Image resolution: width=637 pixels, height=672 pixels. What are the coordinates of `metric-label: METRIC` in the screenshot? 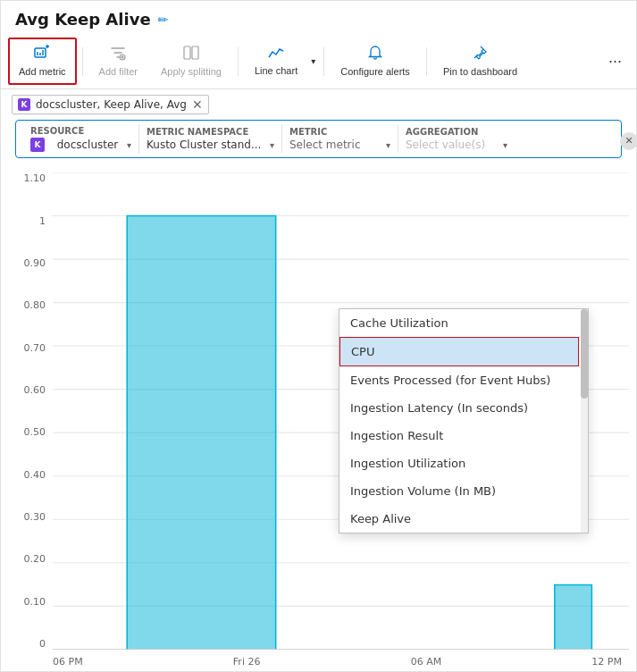 It's located at (339, 132).